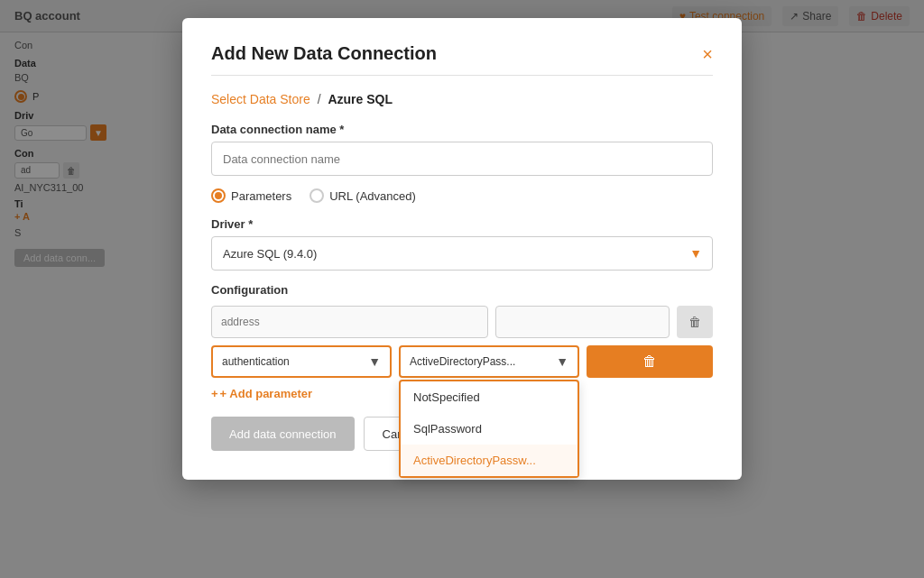  I want to click on parameters-label: Parameters, so click(262, 197).